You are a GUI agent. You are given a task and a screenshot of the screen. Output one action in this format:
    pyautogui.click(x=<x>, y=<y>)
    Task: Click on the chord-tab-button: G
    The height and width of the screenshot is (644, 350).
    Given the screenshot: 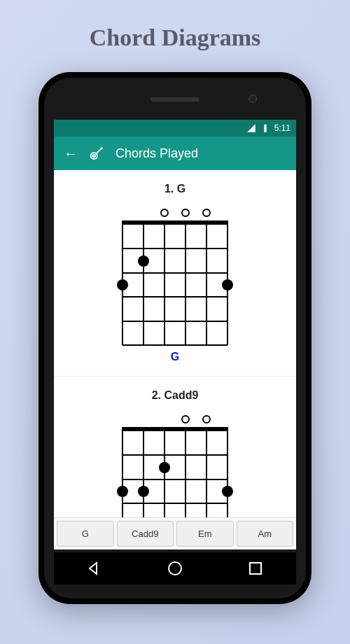 What is the action you would take?
    pyautogui.click(x=85, y=533)
    